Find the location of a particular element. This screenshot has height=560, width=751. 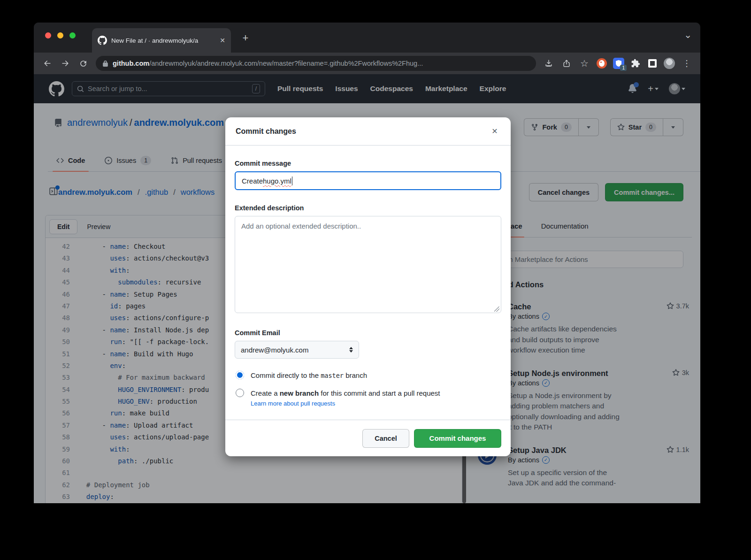

share-icon is located at coordinates (567, 63).